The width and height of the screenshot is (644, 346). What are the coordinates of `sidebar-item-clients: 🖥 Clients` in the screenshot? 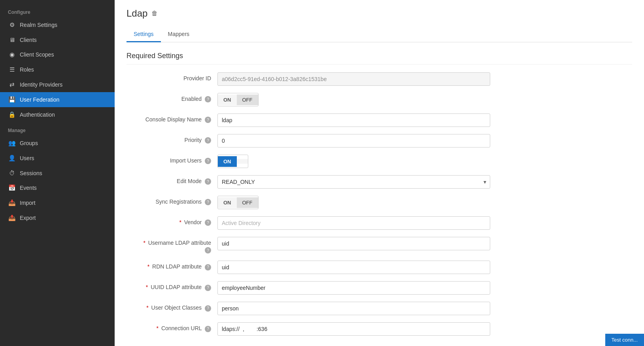 It's located at (57, 40).